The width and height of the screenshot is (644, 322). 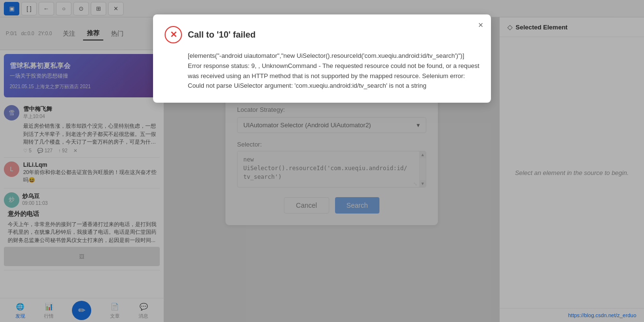 I want to click on error-title: Call to '10' failed, so click(x=222, y=35).